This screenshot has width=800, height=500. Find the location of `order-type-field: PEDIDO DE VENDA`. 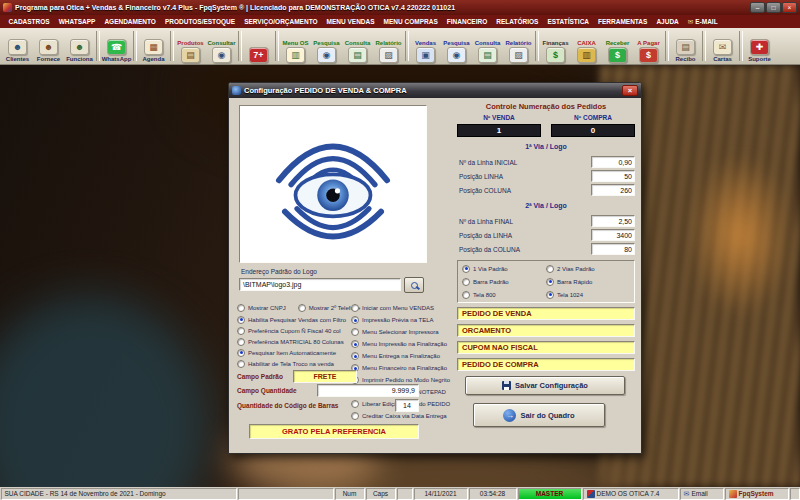

order-type-field: PEDIDO DE VENDA is located at coordinates (546, 314).